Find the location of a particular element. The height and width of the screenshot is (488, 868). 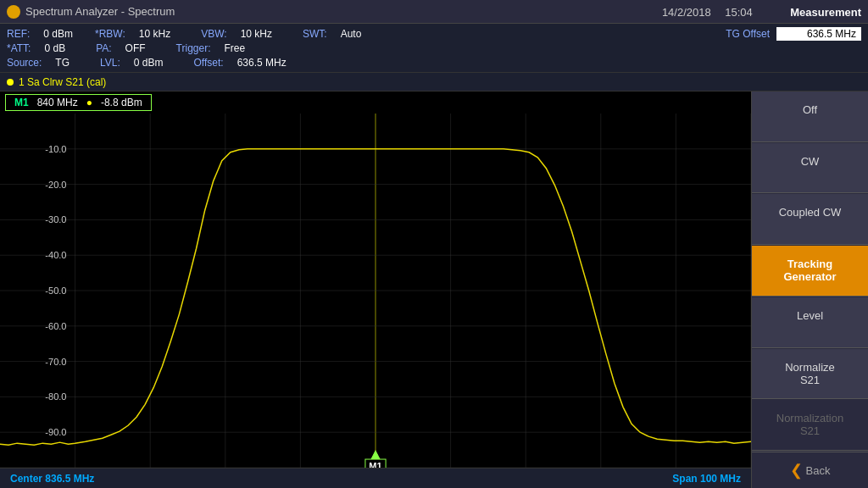

date-display: 14/2/2018 is located at coordinates (687, 12).